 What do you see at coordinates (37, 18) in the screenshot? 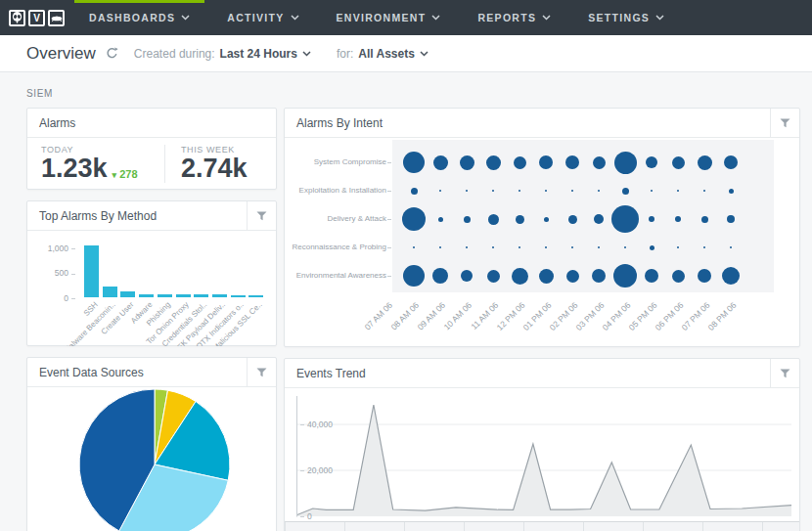
I see `brand-letter: V` at bounding box center [37, 18].